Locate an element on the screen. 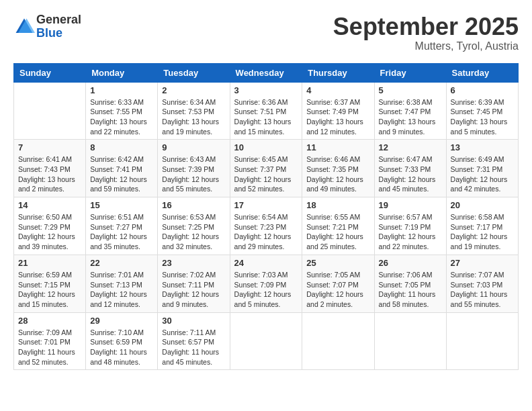 The height and width of the screenshot is (411, 532). day-info: Sunrise: 6:49 AMSunset: 7:31 PMDaylight:… is located at coordinates (482, 175).